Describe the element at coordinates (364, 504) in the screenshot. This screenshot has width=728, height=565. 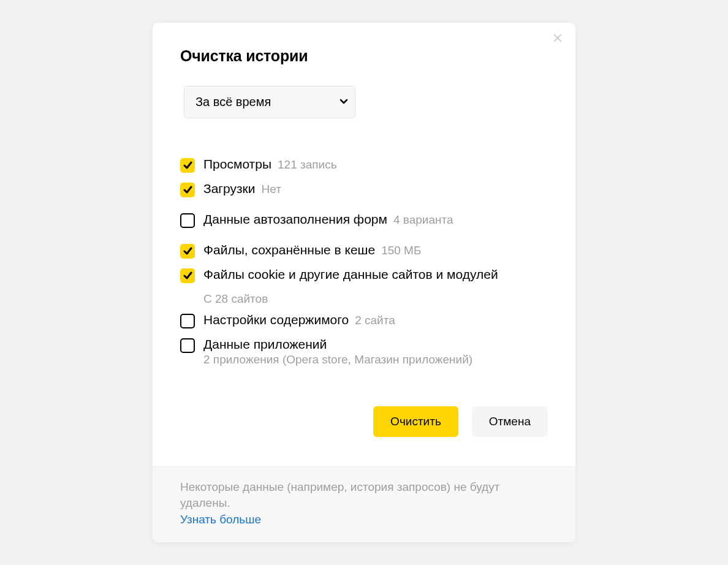
I see `footer-text: Некоторые данные (например, история запр…` at that location.